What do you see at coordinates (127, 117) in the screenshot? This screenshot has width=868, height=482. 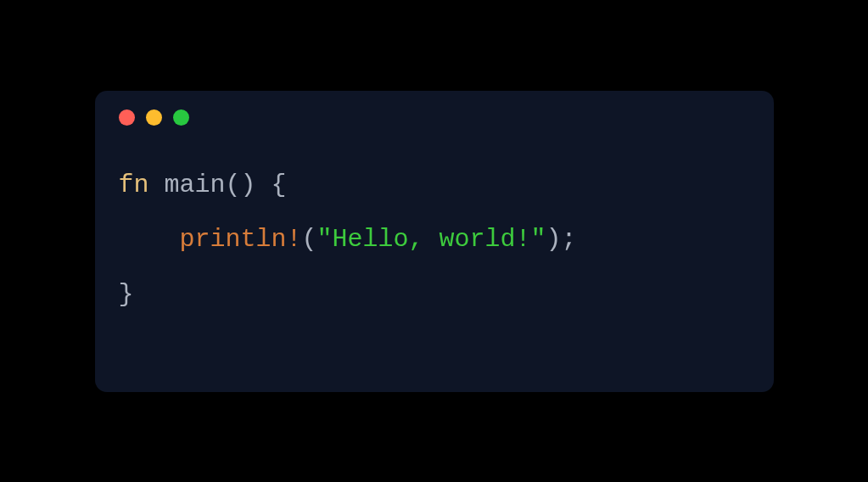 I see `close-icon` at bounding box center [127, 117].